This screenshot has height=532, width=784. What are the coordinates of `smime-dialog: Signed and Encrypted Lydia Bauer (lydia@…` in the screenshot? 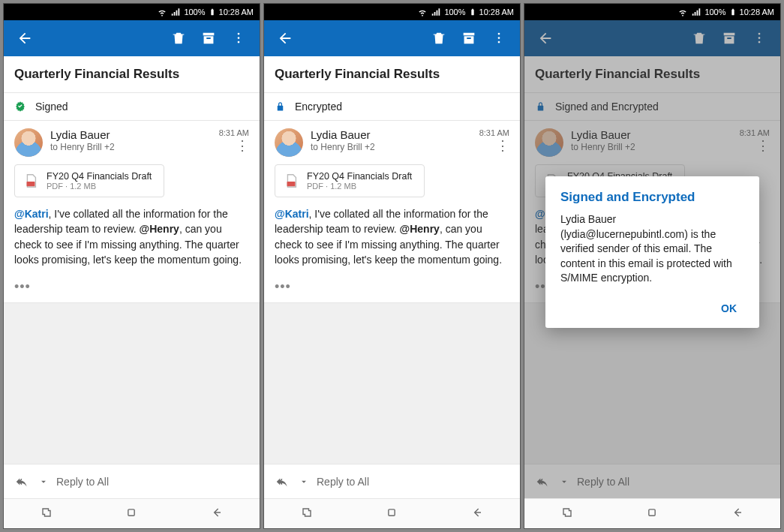 It's located at (653, 252).